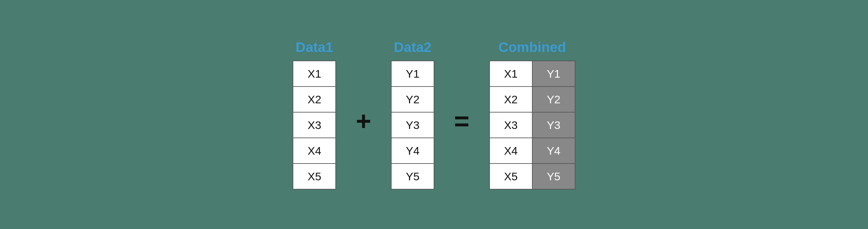 The width and height of the screenshot is (868, 229). Describe the element at coordinates (412, 115) in the screenshot. I see `data2-block: Data2 Y1Y2Y3Y4Y5` at that location.